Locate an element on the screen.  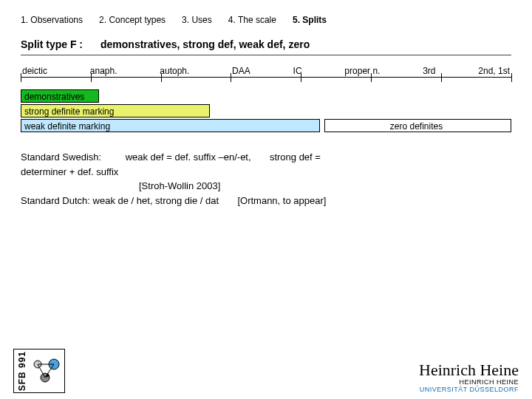
bar-demonstratives: demonstratives is located at coordinates (60, 96).